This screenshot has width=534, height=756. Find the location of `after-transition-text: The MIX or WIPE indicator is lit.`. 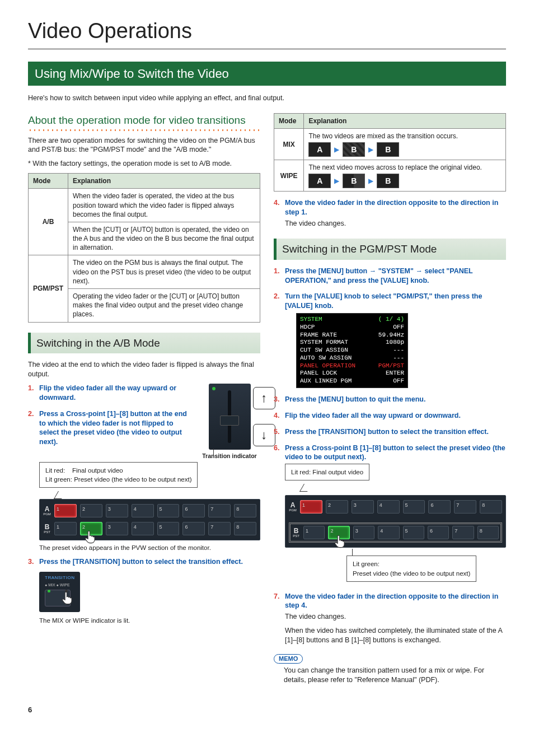

after-transition-text: The MIX or WIPE indicator is lit. is located at coordinates (150, 621).